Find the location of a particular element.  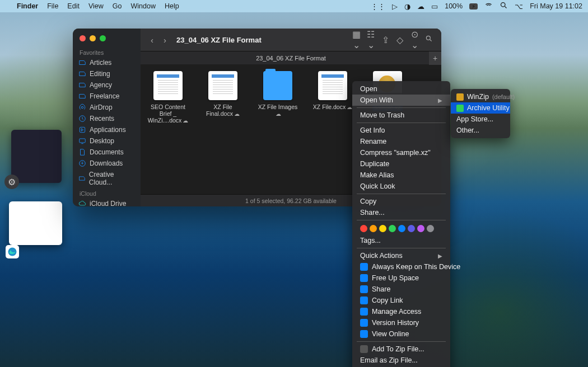

window-title: 23_04_06 XZ File Format is located at coordinates (219, 40).